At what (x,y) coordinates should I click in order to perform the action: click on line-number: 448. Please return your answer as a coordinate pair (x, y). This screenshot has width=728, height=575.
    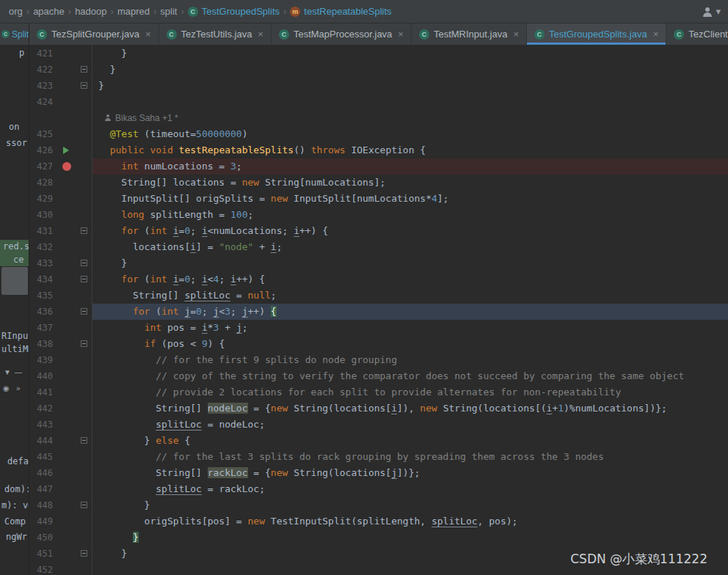
    Looking at the image, I should click on (43, 505).